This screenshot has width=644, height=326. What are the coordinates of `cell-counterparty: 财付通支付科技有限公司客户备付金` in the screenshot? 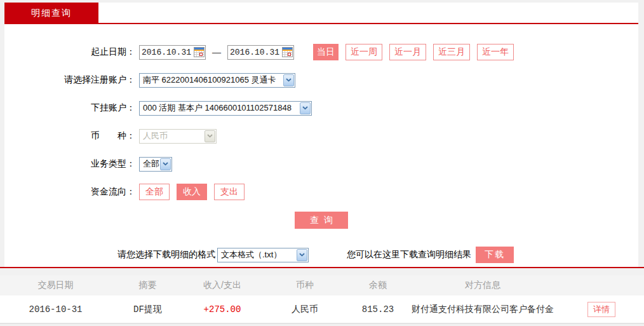 It's located at (483, 309).